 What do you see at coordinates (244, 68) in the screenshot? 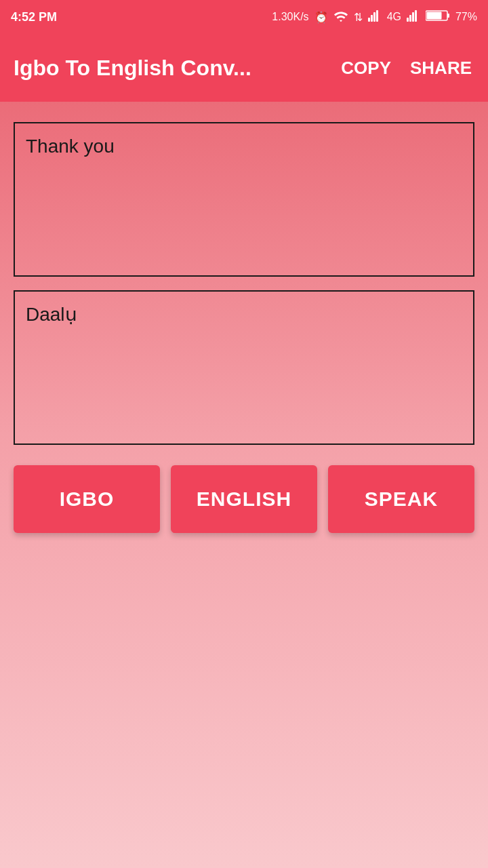
I see `app-bar: Igbo To English Conv... COPY SHARE` at bounding box center [244, 68].